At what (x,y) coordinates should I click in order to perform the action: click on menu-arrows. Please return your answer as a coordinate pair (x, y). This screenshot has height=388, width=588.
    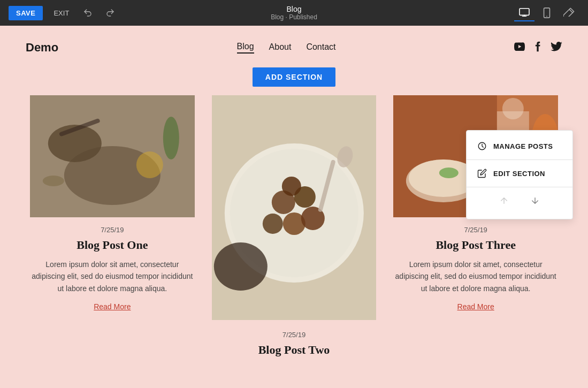
    Looking at the image, I should click on (520, 202).